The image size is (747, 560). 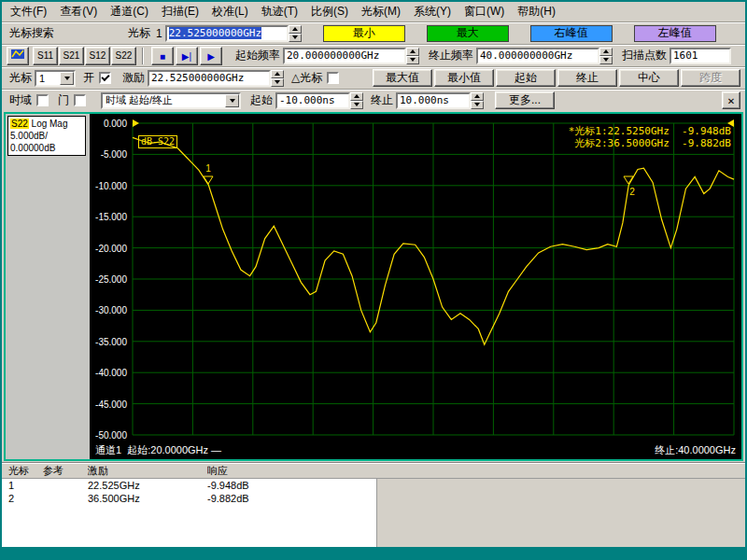 What do you see at coordinates (45, 56) in the screenshot?
I see `sparam-button-s11: S11` at bounding box center [45, 56].